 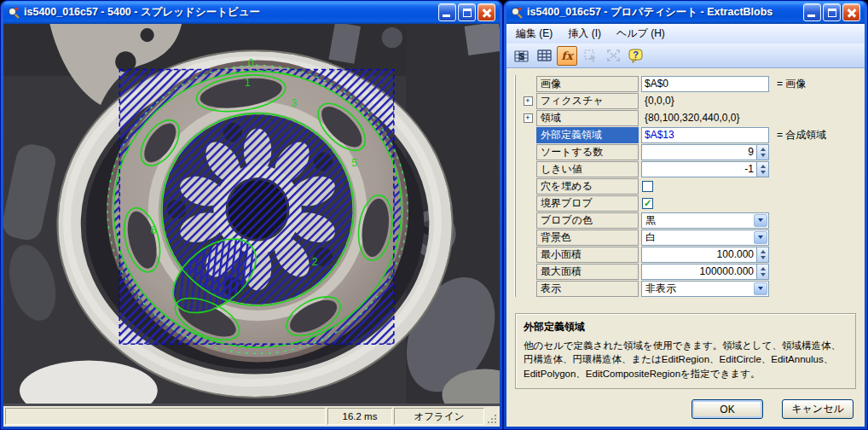 I want to click on property-annotation: = 合成領域, so click(x=798, y=135).